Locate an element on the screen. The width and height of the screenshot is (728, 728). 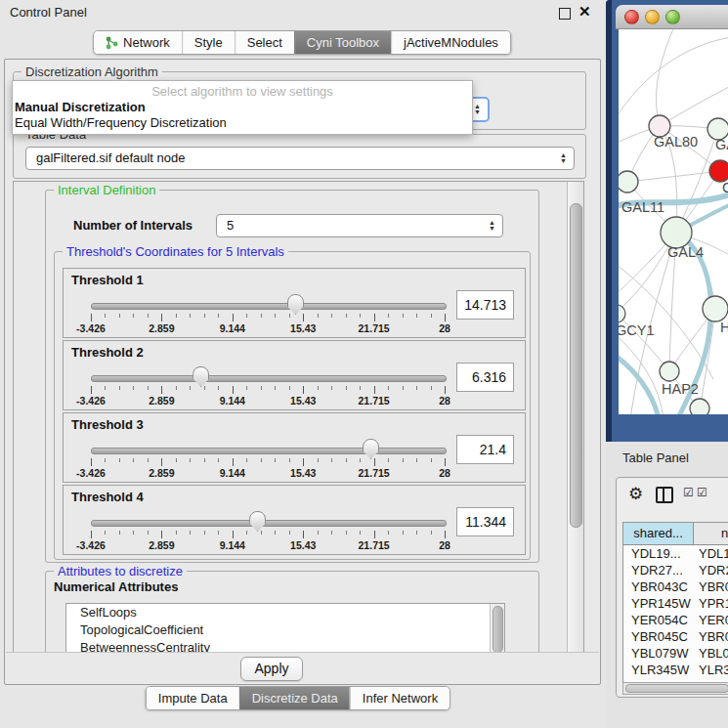
table-row: YBR043CYBR0 is located at coordinates (676, 586).